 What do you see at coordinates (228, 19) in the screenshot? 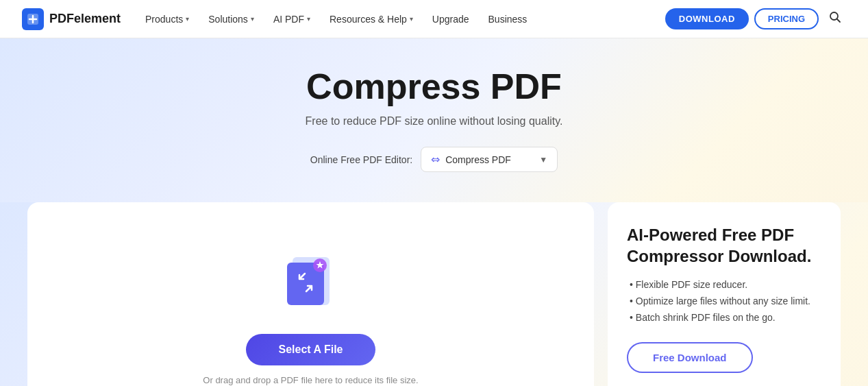
I see `nav-label-solutions: Solutions` at bounding box center [228, 19].